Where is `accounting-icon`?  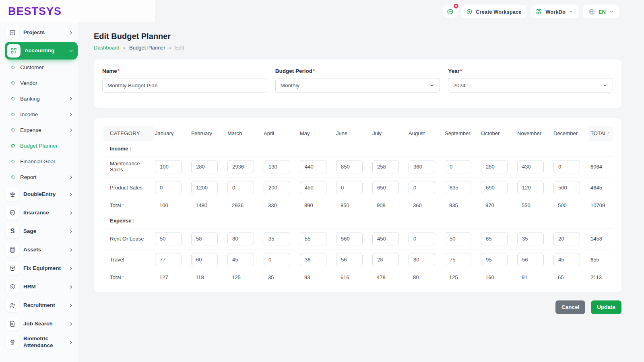
accounting-icon is located at coordinates (14, 51).